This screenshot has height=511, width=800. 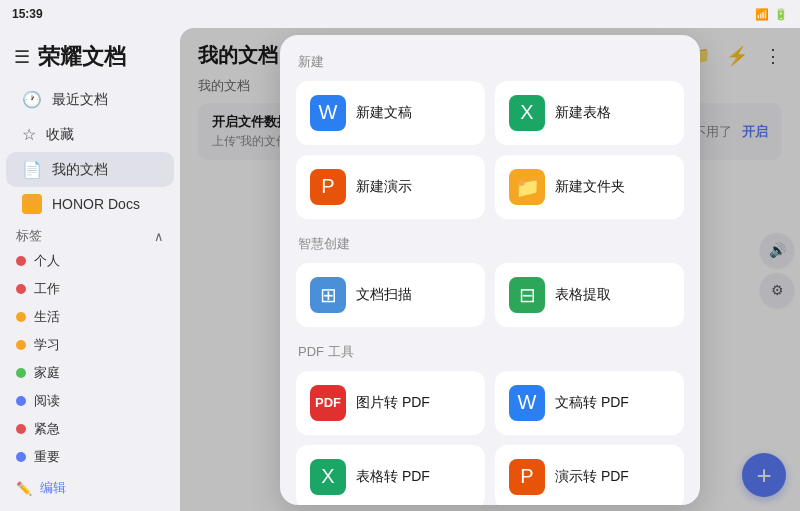 I want to click on app-title: 荣耀文档, so click(x=82, y=57).